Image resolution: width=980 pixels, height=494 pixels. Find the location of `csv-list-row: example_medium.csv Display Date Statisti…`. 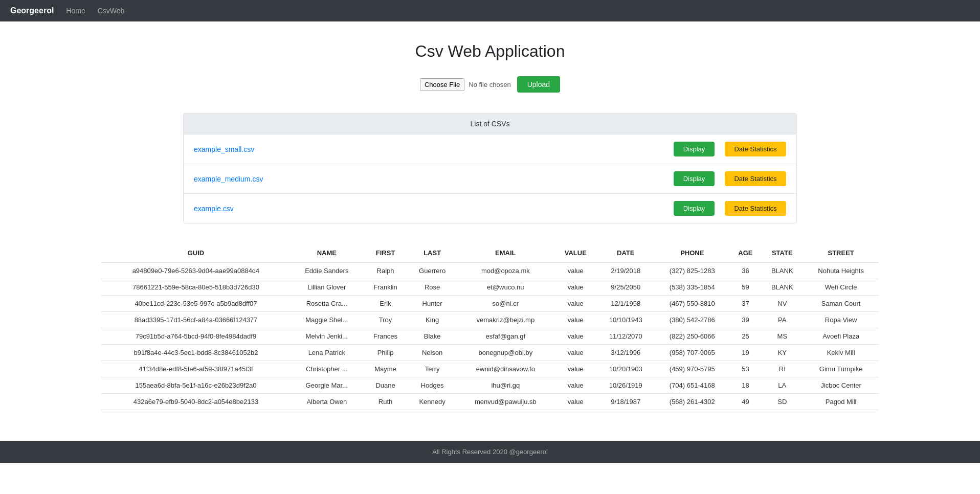

csv-list-row: example_medium.csv Display Date Statisti… is located at coordinates (490, 179).